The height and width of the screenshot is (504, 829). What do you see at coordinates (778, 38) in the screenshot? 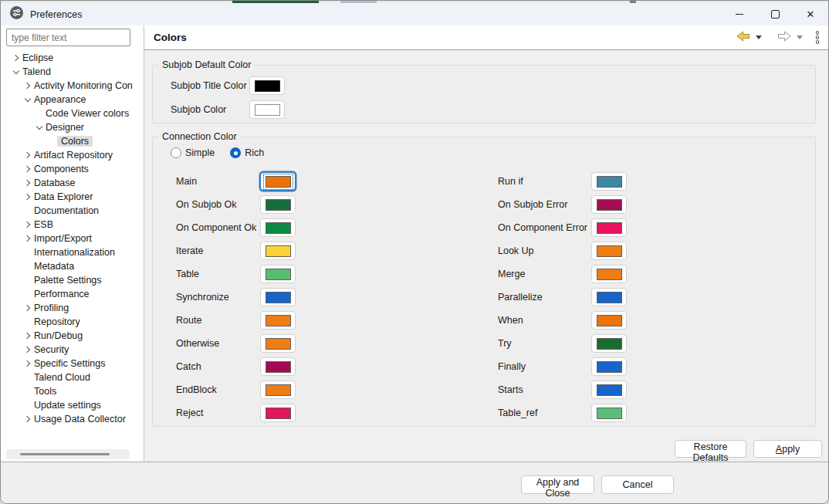
I see `page-nav-toolbar` at bounding box center [778, 38].